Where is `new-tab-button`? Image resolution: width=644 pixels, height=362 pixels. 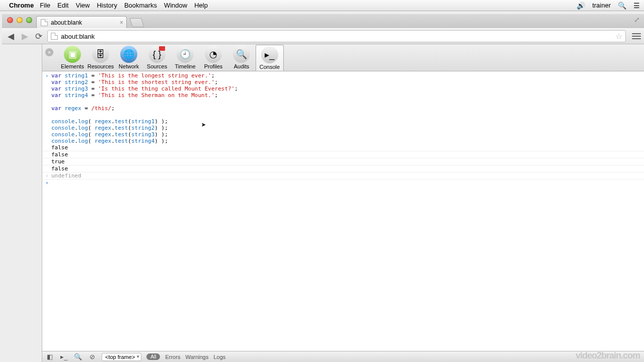 new-tab-button is located at coordinates (137, 23).